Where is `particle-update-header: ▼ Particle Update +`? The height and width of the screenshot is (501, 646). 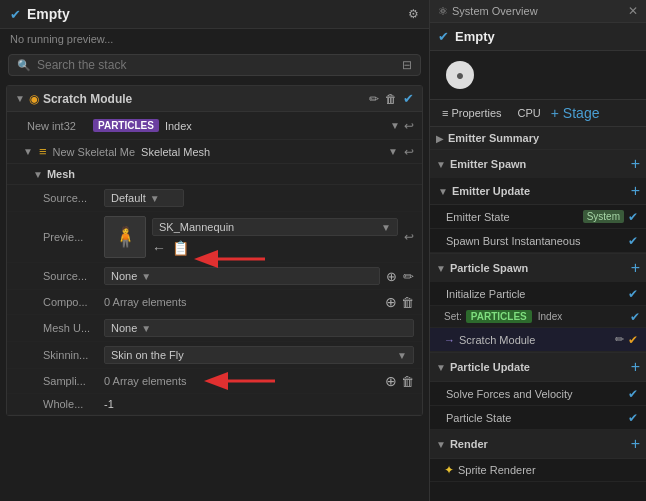 particle-update-header: ▼ Particle Update + is located at coordinates (538, 368).